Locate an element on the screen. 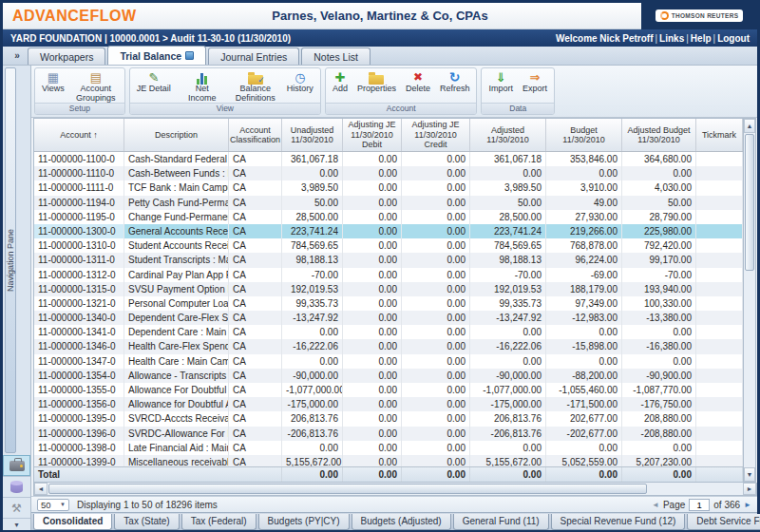  toolbar-button-label: Add is located at coordinates (340, 89).